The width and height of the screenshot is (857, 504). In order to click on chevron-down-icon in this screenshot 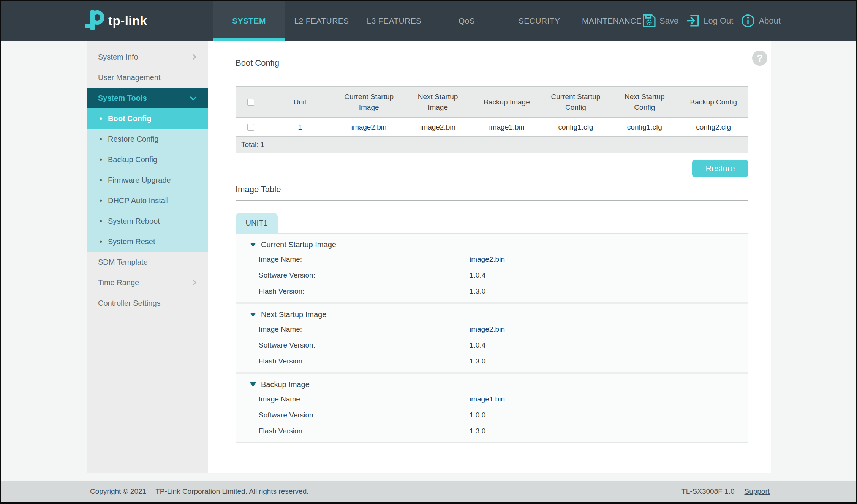, I will do `click(193, 98)`.